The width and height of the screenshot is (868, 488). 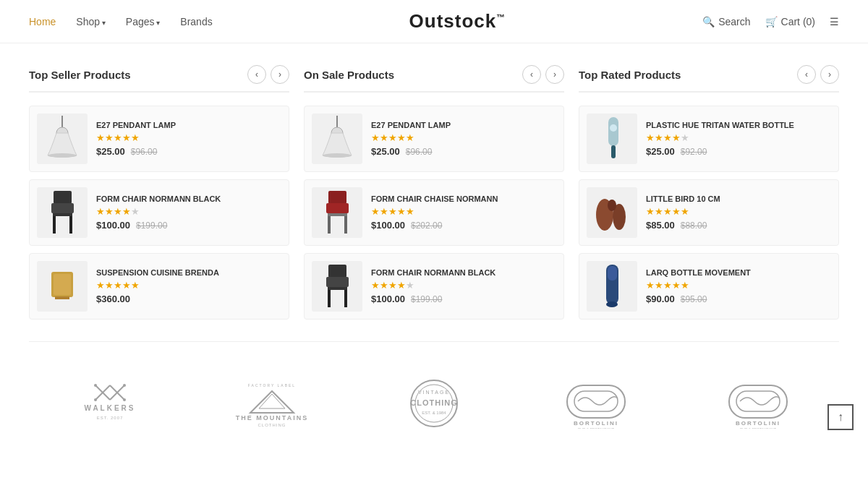 I want to click on on-sale-list: E27 PENDANT LAMP ★★★★★ $25.00 $96.00, so click(x=434, y=213).